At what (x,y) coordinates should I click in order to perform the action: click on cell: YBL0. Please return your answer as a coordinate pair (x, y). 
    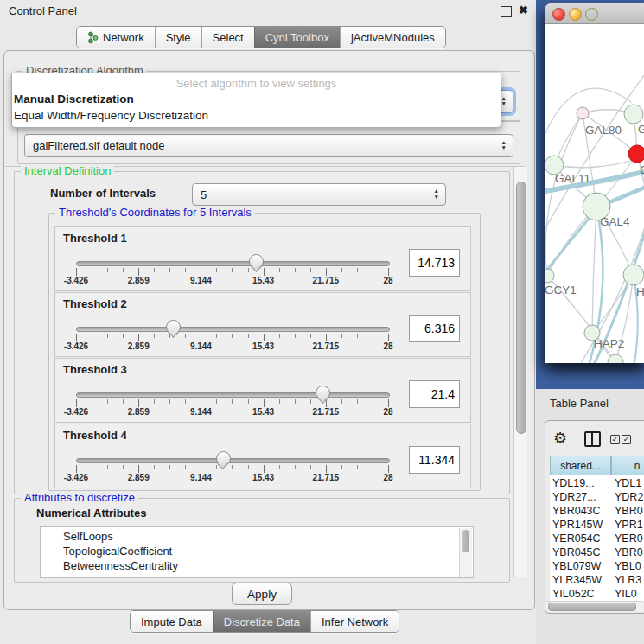
    Looking at the image, I should click on (626, 567).